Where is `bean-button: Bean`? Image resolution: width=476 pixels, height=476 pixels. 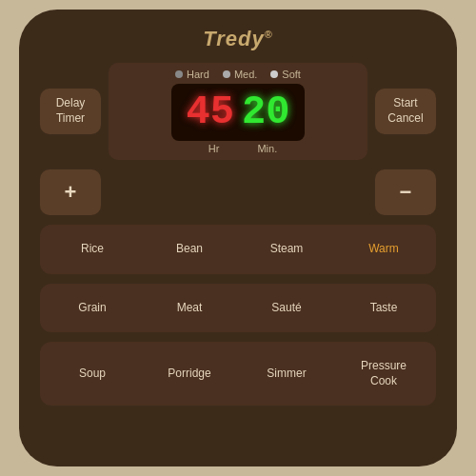 bean-button: Bean is located at coordinates (189, 249).